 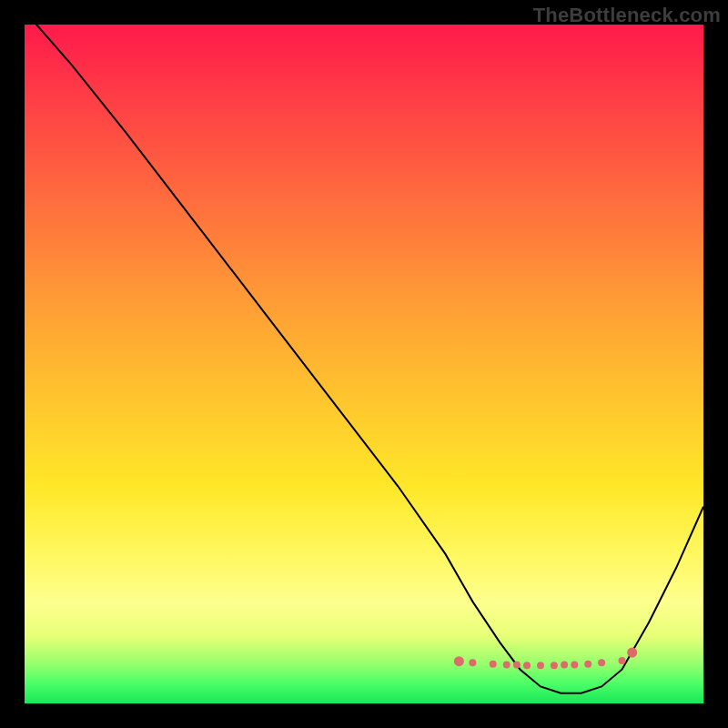 What do you see at coordinates (627, 15) in the screenshot?
I see `watermark-text: TheBottleneck.com` at bounding box center [627, 15].